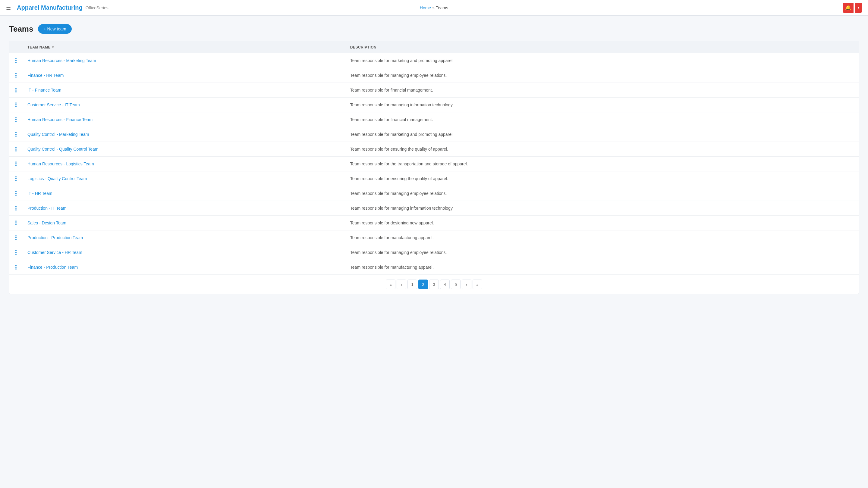 This screenshot has width=868, height=488. What do you see at coordinates (63, 149) in the screenshot?
I see `team-name-link: Quality Control - Quality Control Team` at bounding box center [63, 149].